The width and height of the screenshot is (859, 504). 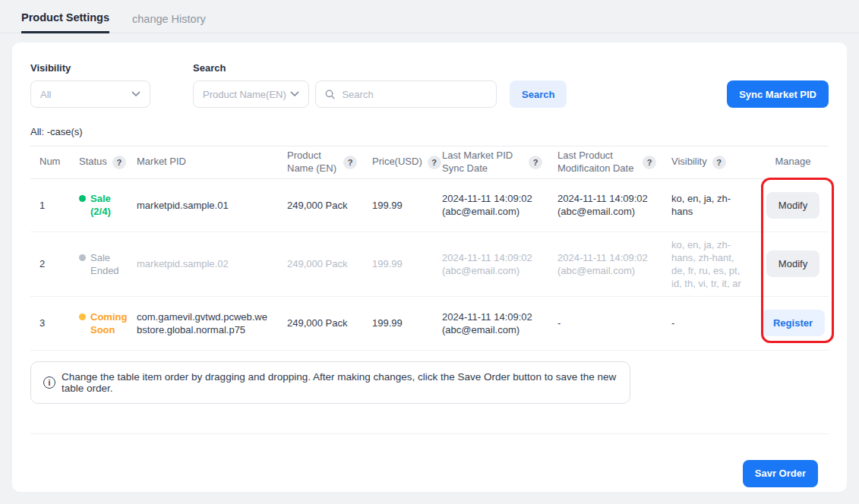 I want to click on col-header-label: Num, so click(x=50, y=162).